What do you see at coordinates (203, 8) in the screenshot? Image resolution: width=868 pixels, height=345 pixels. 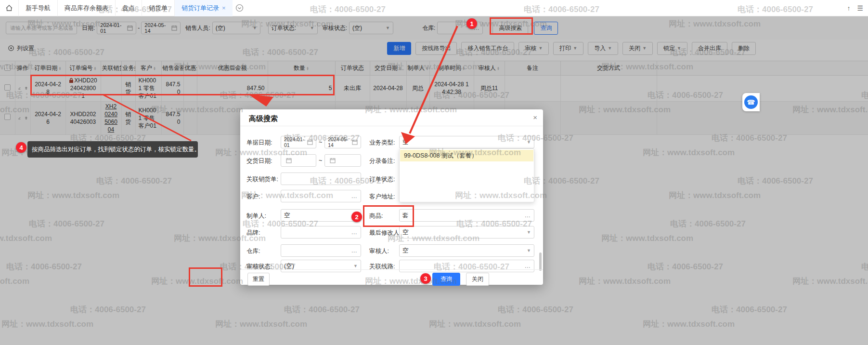 I see `tab-5: 销货订单记录×` at bounding box center [203, 8].